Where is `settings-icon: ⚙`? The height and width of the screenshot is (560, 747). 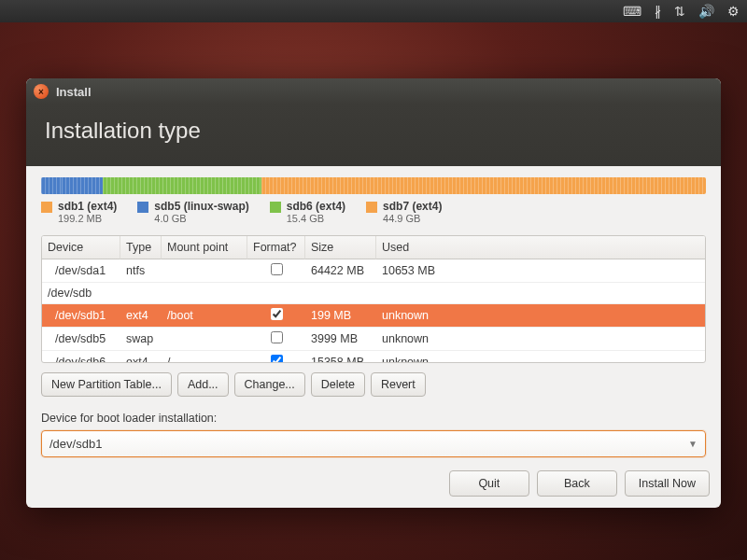
settings-icon: ⚙ is located at coordinates (734, 11).